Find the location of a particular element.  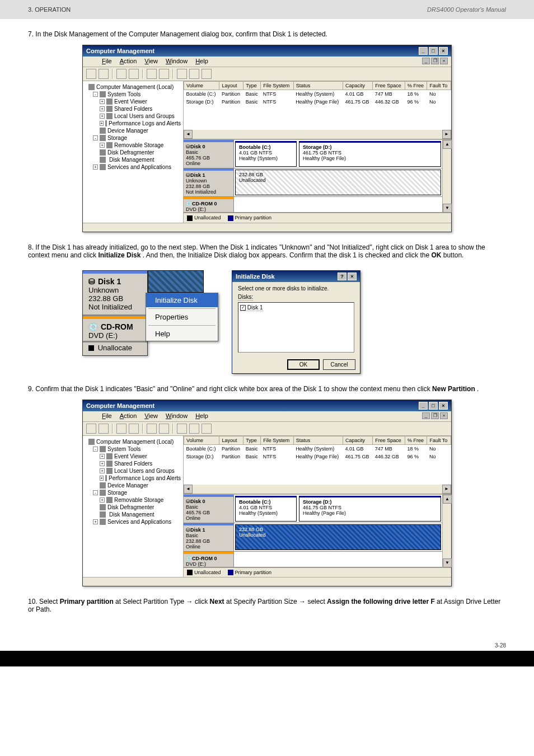

disk1-list-item: Disk 1 is located at coordinates (255, 308).